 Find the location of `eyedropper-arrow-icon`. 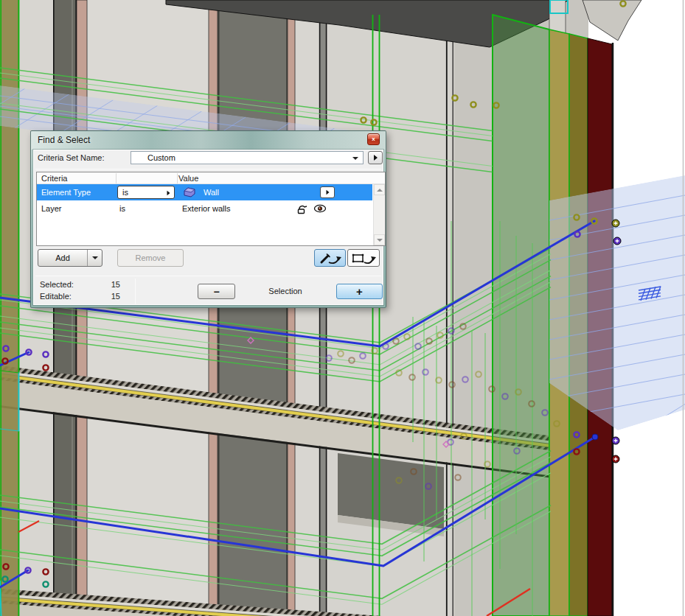

eyedropper-arrow-icon is located at coordinates (330, 258).